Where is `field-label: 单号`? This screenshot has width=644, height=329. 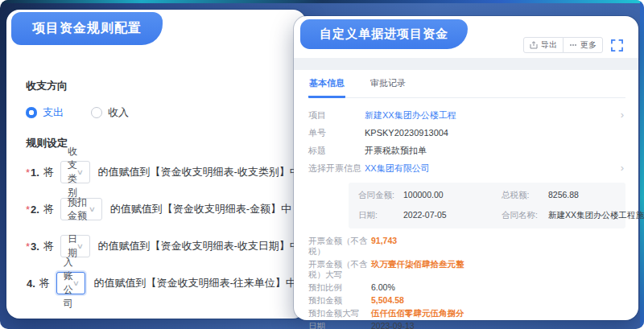 field-label: 单号 is located at coordinates (336, 134).